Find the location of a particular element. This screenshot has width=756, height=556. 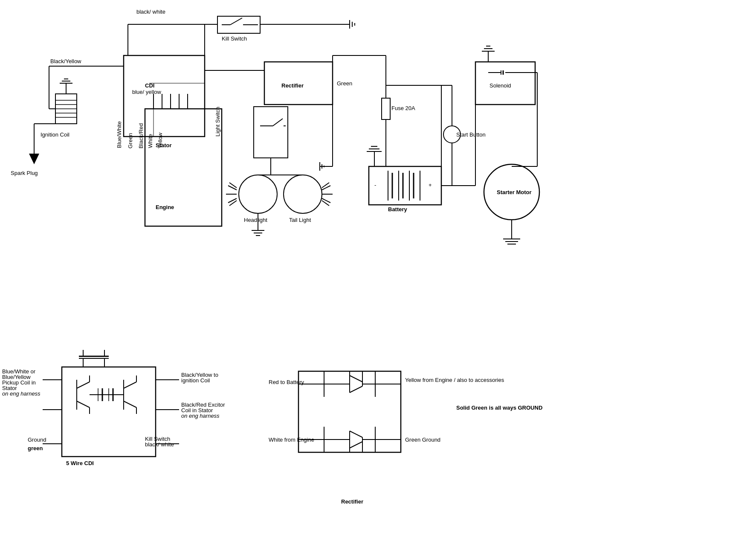

green-ground-label: Green Ground is located at coordinates (423, 440).